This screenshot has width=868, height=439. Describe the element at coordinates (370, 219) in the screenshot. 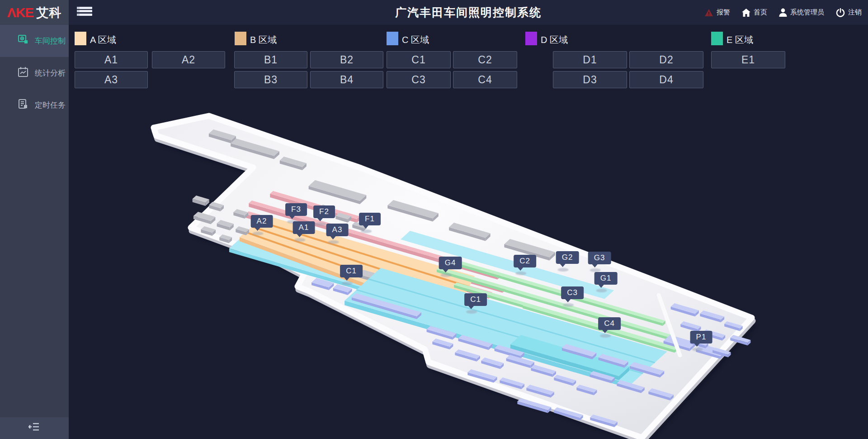

I see `map-pin-F1: F1` at that location.